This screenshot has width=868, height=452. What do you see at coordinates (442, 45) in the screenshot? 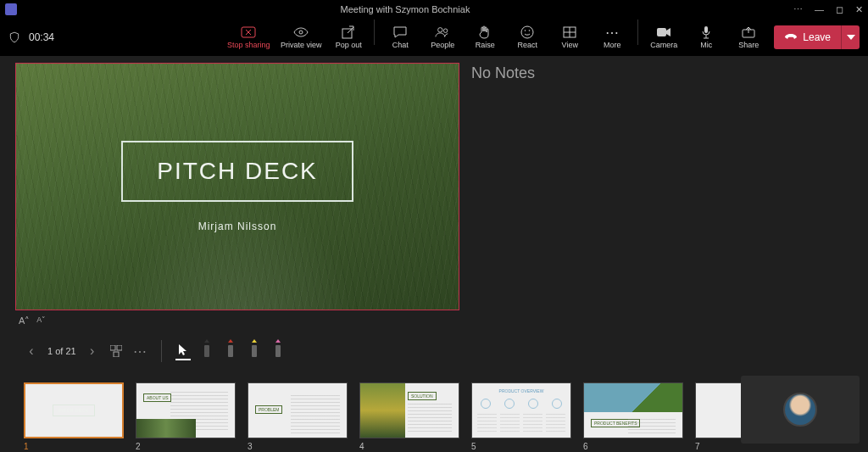
I see `people-label: People` at bounding box center [442, 45].